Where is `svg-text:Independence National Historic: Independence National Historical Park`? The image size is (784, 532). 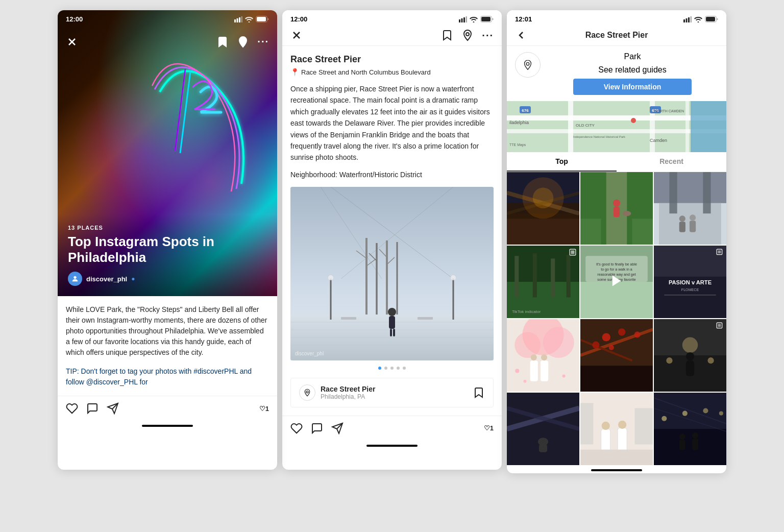 svg-text:Independence National Historic: Independence National Historical Park is located at coordinates (599, 137).